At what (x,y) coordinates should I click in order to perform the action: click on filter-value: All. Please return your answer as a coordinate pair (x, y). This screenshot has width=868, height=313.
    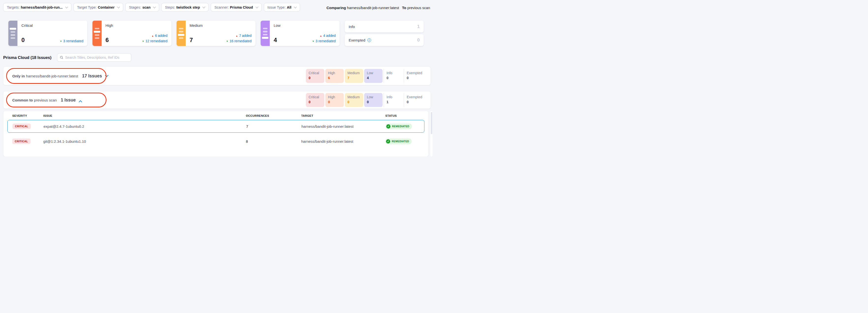
    Looking at the image, I should click on (289, 7).